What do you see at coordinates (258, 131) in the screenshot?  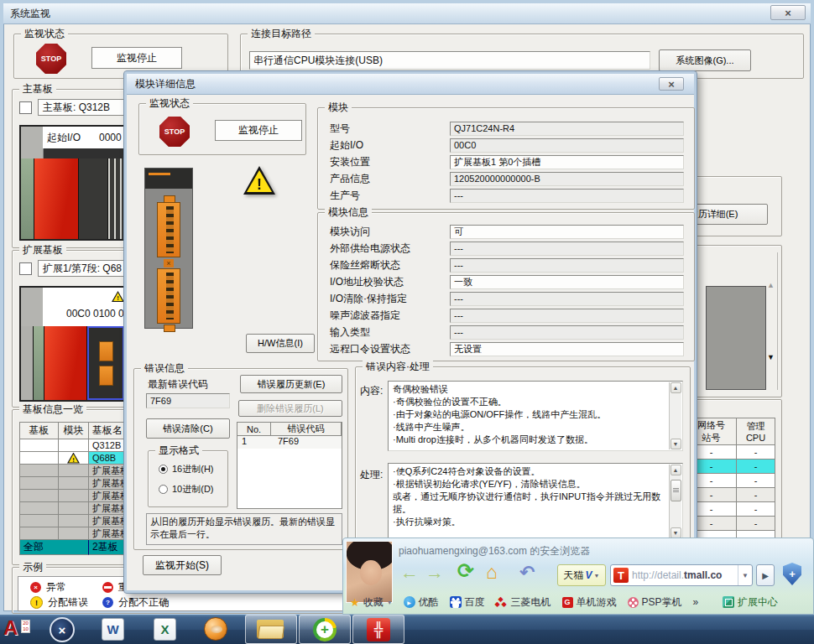 I see `dialog-monitor-stop-button: 监视停止` at bounding box center [258, 131].